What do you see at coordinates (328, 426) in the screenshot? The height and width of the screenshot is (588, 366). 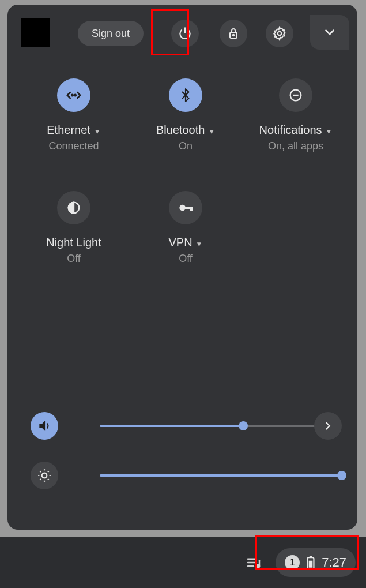 I see `audio-output-button` at bounding box center [328, 426].